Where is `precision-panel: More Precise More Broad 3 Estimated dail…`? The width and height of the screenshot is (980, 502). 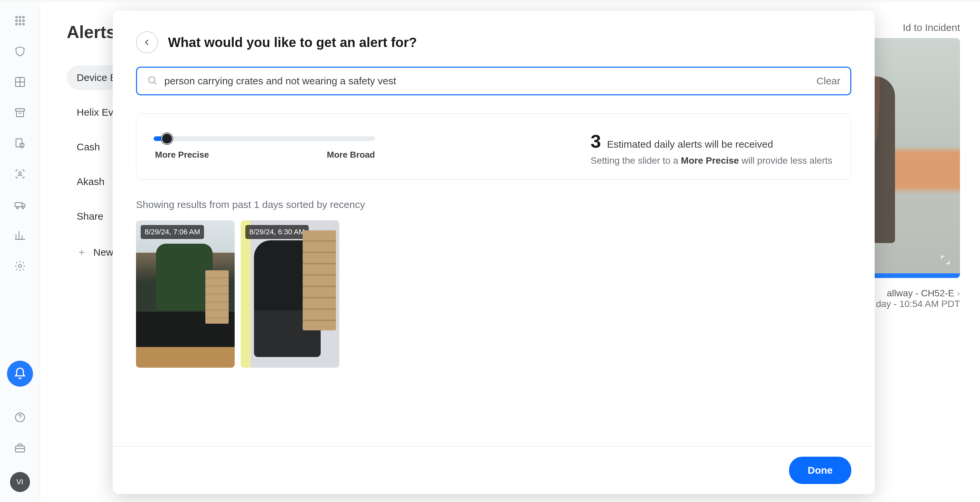
precision-panel: More Precise More Broad 3 Estimated dail… is located at coordinates (494, 146).